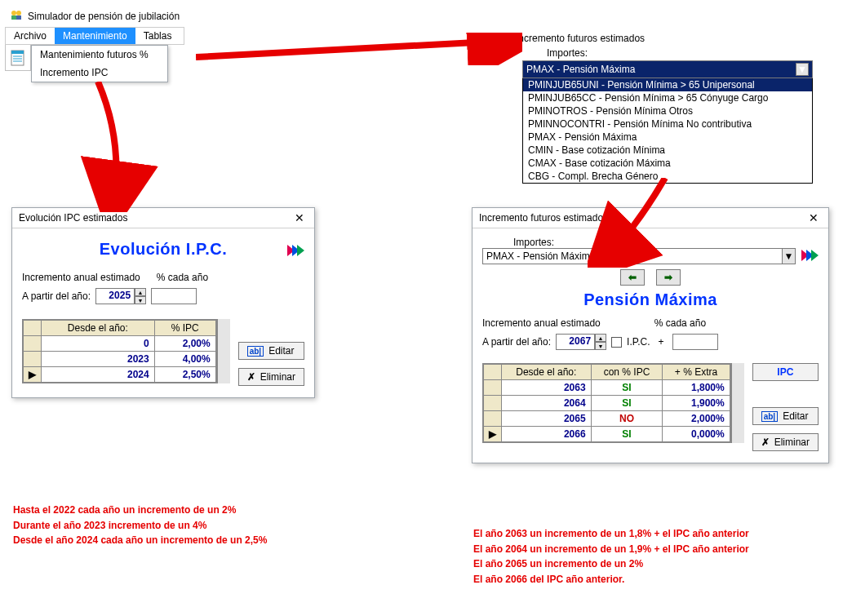 This screenshot has width=843, height=616. I want to click on anno-right-1: El año 2063 un incremento de un 1,8% + e…, so click(611, 534).